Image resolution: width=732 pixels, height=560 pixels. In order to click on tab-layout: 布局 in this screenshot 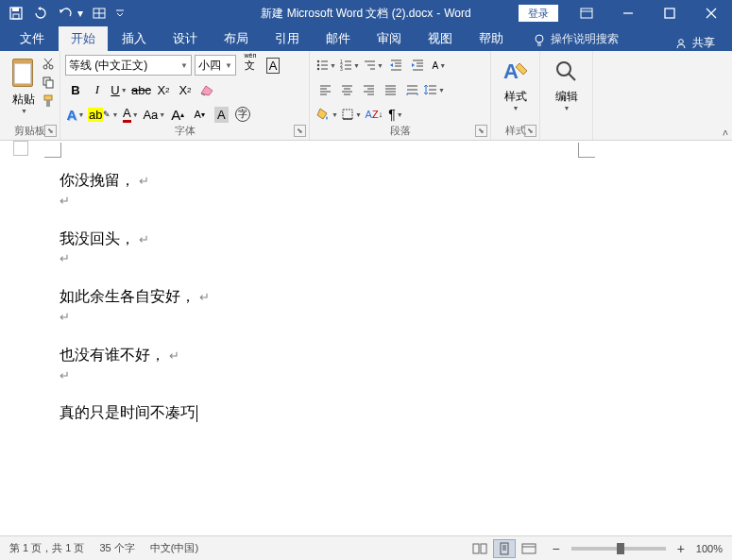, I will do `click(236, 39)`.